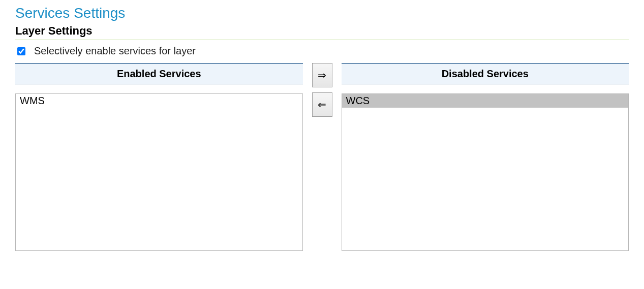 The width and height of the screenshot is (644, 289). What do you see at coordinates (159, 74) in the screenshot?
I see `enabled-services-header: Enabled Services` at bounding box center [159, 74].